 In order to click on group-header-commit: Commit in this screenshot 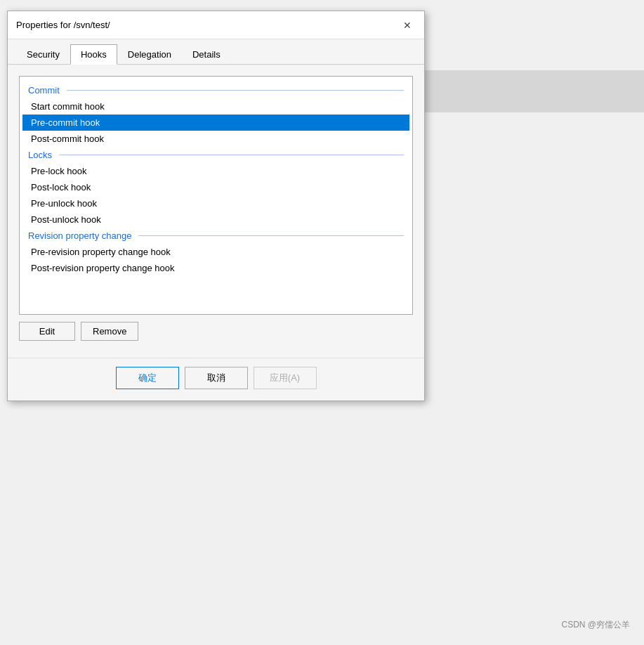, I will do `click(216, 90)`.